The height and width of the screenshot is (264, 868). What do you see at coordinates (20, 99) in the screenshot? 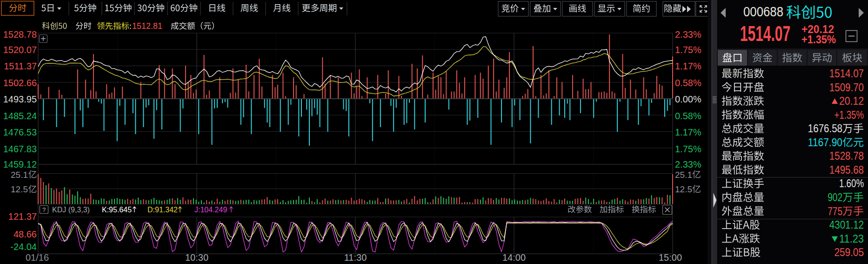
I see `svg-text: 1493.95` at bounding box center [20, 99].